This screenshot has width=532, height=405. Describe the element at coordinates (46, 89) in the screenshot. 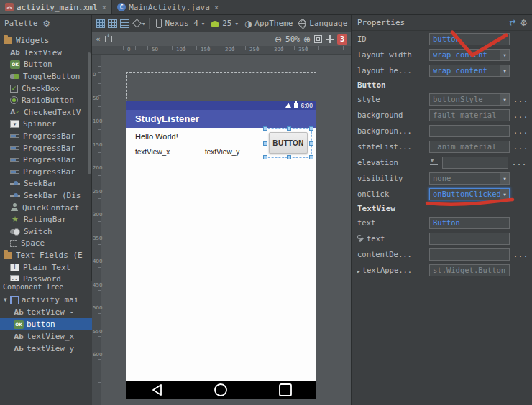

I see `palette-item-checkbox: CheckBox` at that location.